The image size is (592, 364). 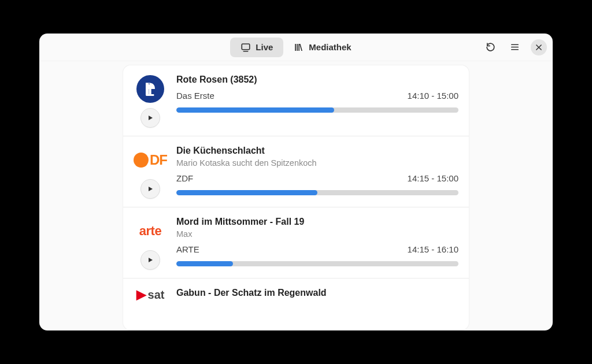 I want to click on header-bar: Live Mediathek, so click(x=296, y=47).